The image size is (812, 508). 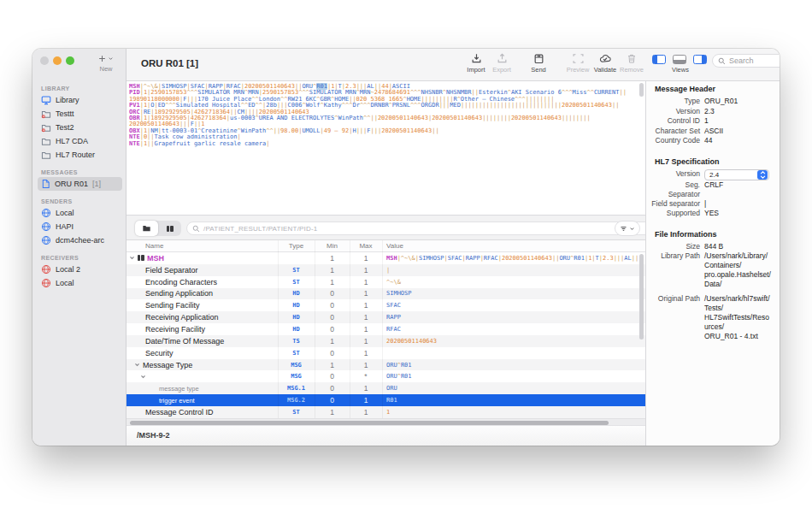 What do you see at coordinates (678, 246) in the screenshot?
I see `inspector-label: Size` at bounding box center [678, 246].